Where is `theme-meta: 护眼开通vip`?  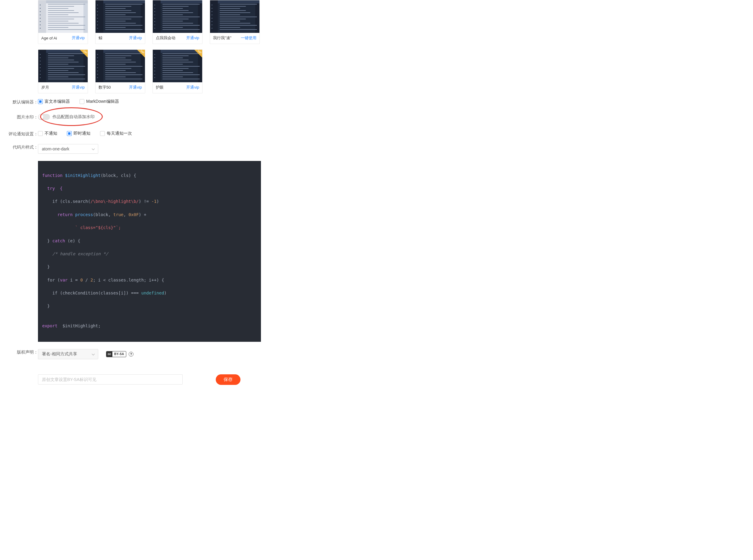
theme-meta: 护眼开通vip is located at coordinates (178, 88).